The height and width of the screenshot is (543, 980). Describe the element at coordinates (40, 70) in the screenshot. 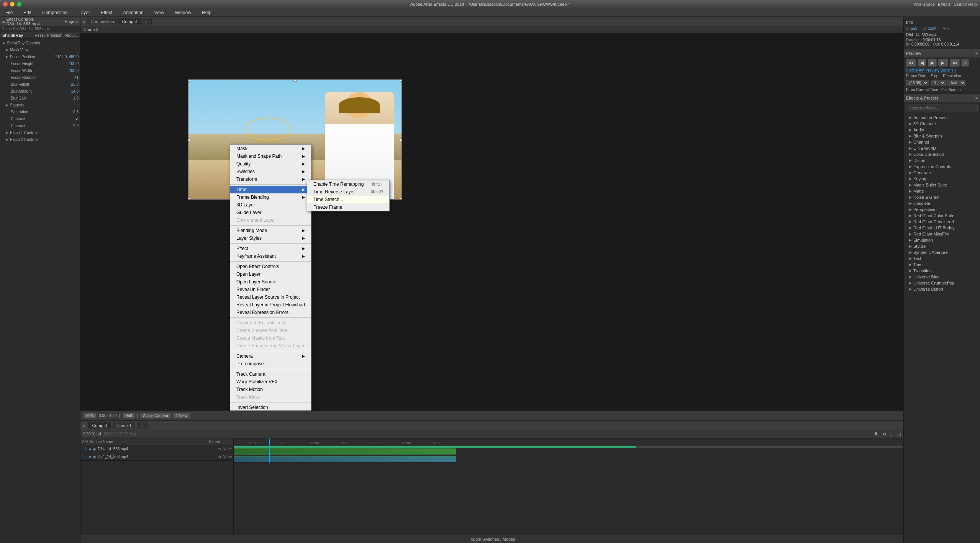

I see `ec-focus-width: Focus Width 100.0` at that location.